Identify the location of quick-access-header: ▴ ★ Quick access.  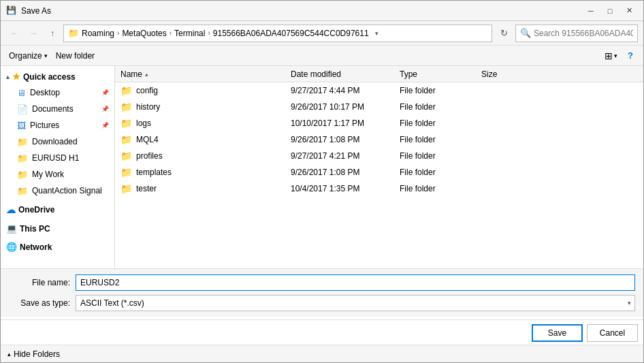
(57, 76).